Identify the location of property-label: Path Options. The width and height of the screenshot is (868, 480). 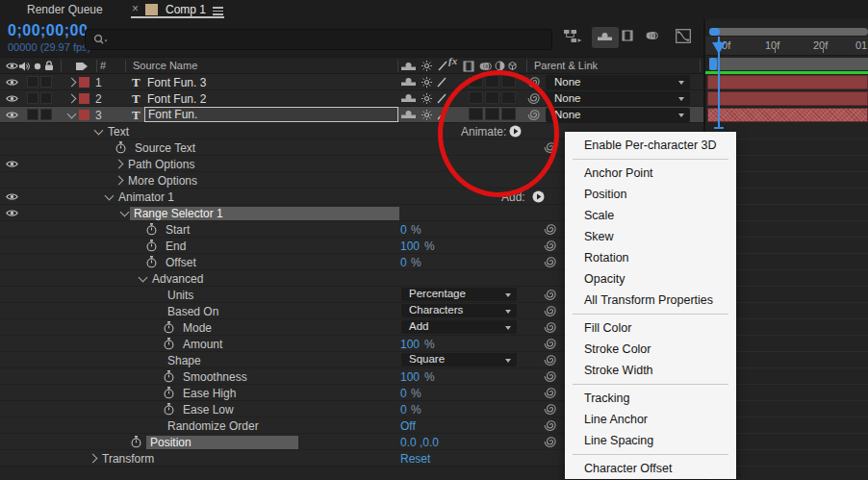
(162, 164).